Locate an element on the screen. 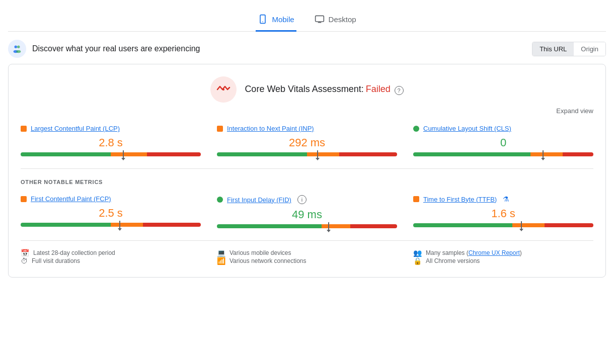  metric-inp: Interaction to Next Paint (INP)292 ms is located at coordinates (307, 141).